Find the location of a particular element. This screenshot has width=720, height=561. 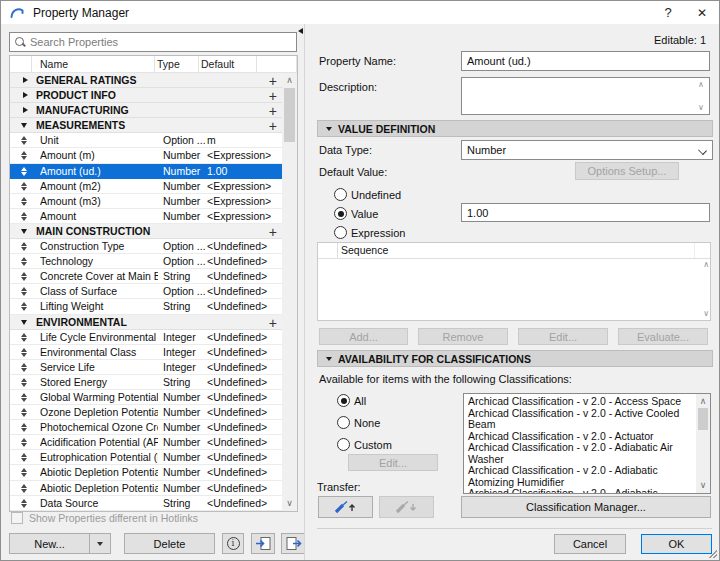

classification-list-item: Archicad Classification - v 2.0 - Access… is located at coordinates (582, 402).